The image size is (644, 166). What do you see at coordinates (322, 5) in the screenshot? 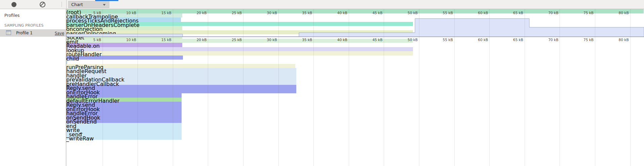
I see `toolbar: Chart` at bounding box center [322, 5].